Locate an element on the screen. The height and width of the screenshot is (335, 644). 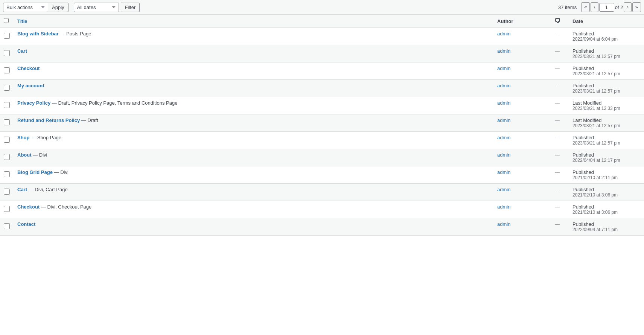
date-column-header: Date is located at coordinates (606, 21).